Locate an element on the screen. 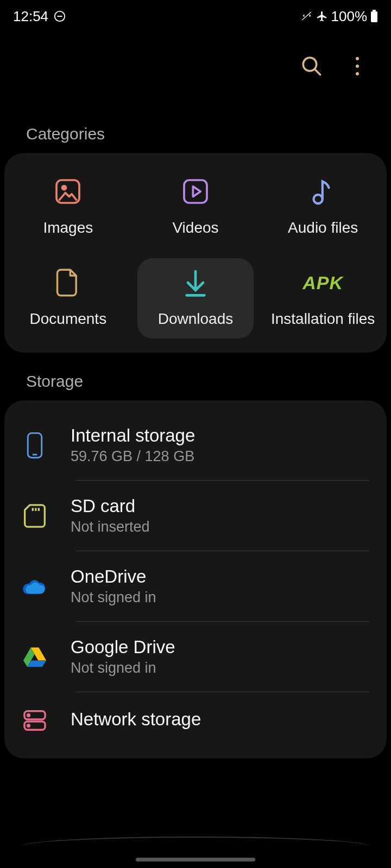 This screenshot has height=868, width=391. category-label: Audio files is located at coordinates (323, 228).